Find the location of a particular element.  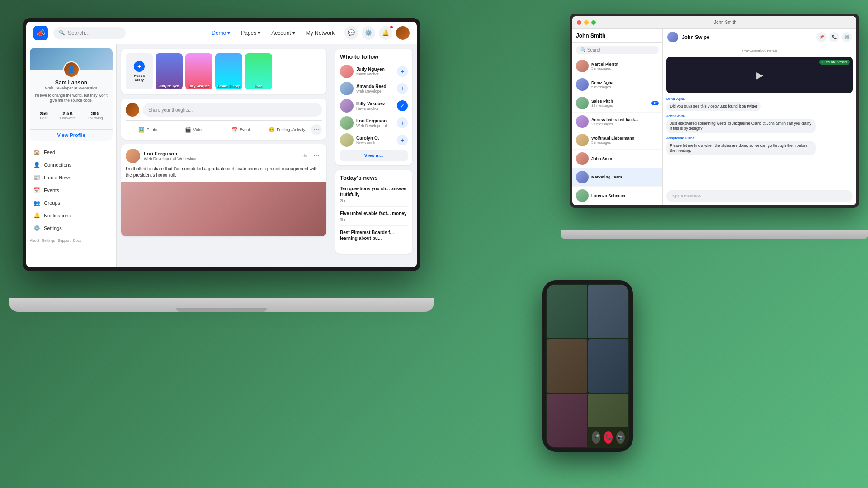

nav-item-latest-news: 📰 Latest News is located at coordinates (71, 178).